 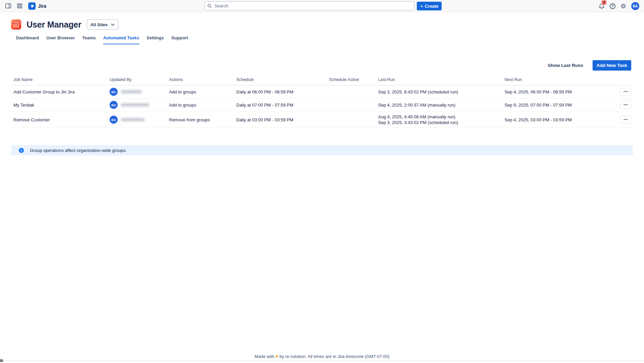 I want to click on column-header-next-run: Next Run, so click(x=557, y=80).